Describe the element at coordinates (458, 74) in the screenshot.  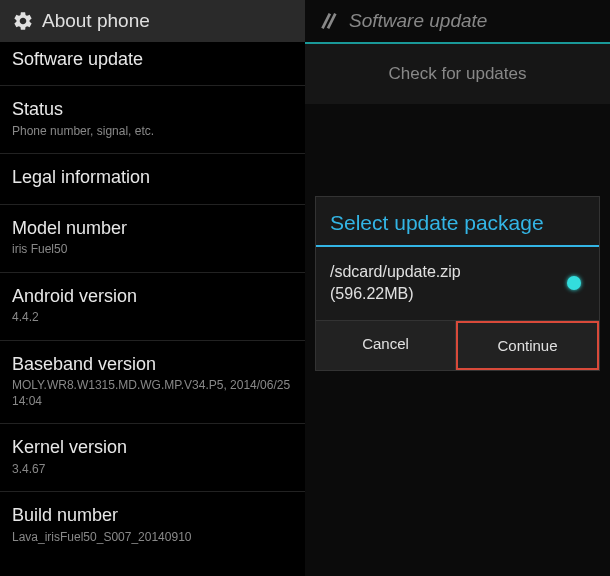
I see `check-button-label: Check for updates` at that location.